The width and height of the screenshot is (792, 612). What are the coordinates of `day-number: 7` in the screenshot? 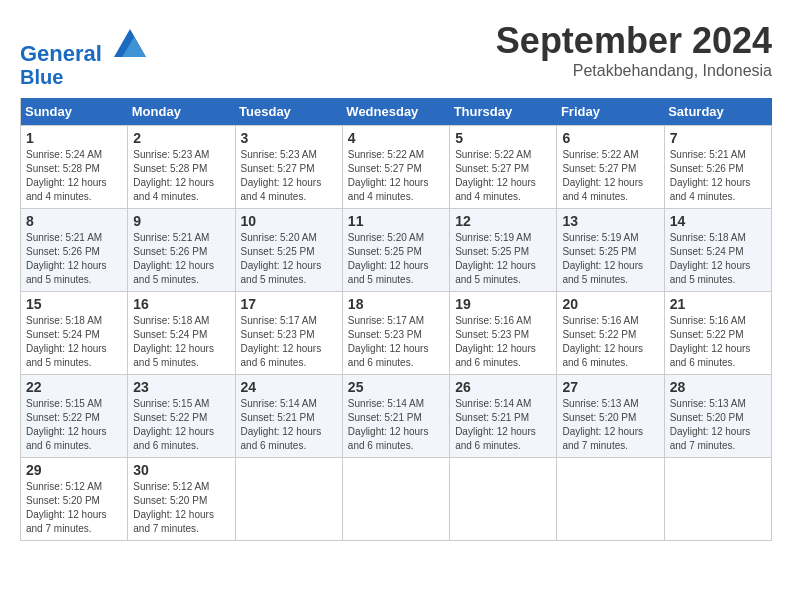 It's located at (718, 138).